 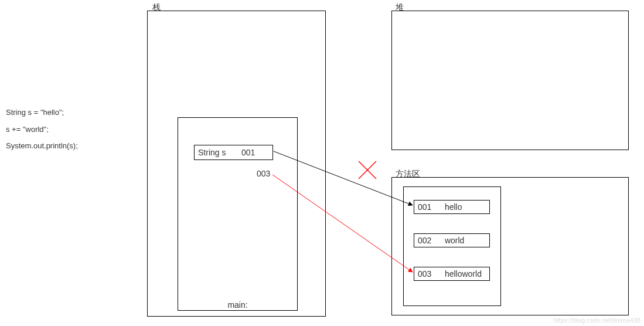 What do you see at coordinates (452, 207) in the screenshot?
I see `pool-entry-001: 001 hello` at bounding box center [452, 207].